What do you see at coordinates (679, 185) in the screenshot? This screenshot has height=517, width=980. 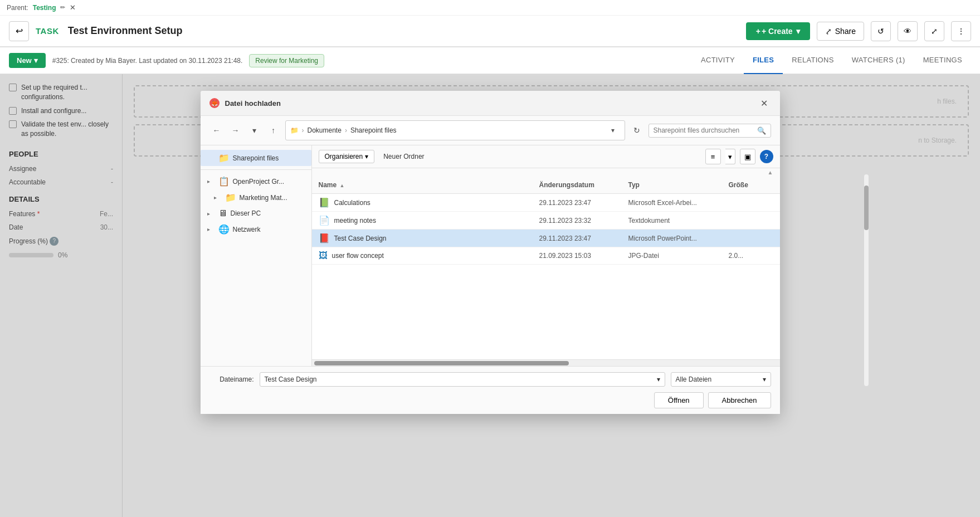 I see `col-type: Typ` at bounding box center [679, 185].